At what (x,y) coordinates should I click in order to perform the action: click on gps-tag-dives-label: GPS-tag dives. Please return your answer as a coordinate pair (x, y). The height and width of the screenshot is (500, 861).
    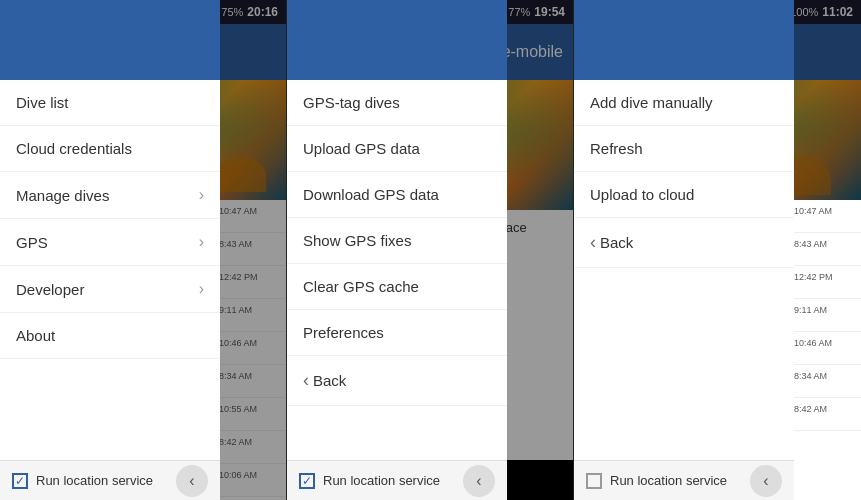
    Looking at the image, I should click on (352, 102).